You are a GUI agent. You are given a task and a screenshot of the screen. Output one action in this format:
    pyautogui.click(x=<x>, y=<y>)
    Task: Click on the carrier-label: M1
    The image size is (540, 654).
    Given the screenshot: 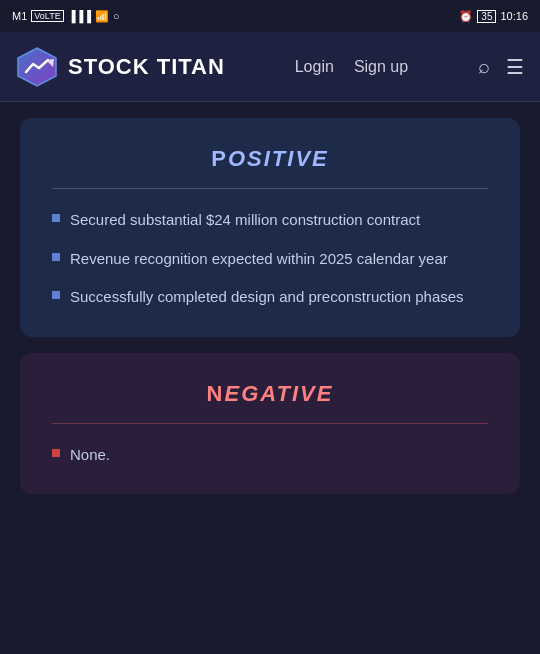 What is the action you would take?
    pyautogui.click(x=20, y=16)
    